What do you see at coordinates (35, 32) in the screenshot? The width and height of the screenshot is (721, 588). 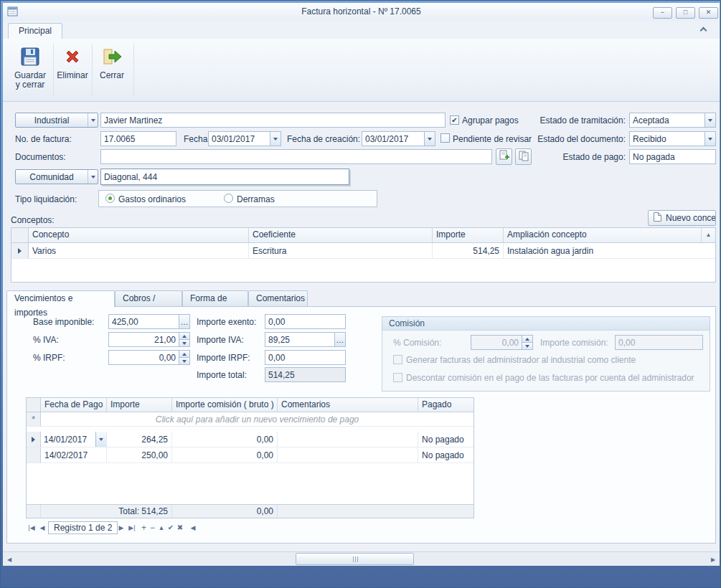 I see `ribbon-tab-principal: Principal` at bounding box center [35, 32].